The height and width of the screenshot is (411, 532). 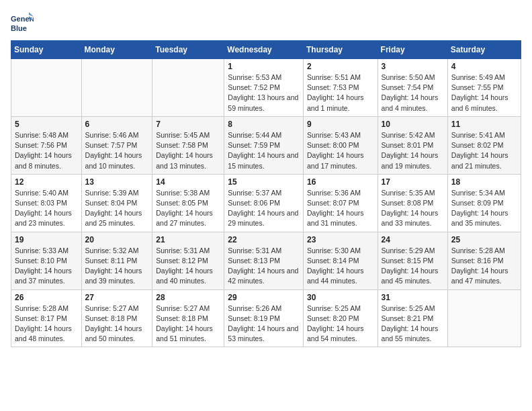 What do you see at coordinates (484, 276) in the screenshot?
I see `daylight-text: Daylight: 14 hours and 47 minutes.` at bounding box center [484, 276].